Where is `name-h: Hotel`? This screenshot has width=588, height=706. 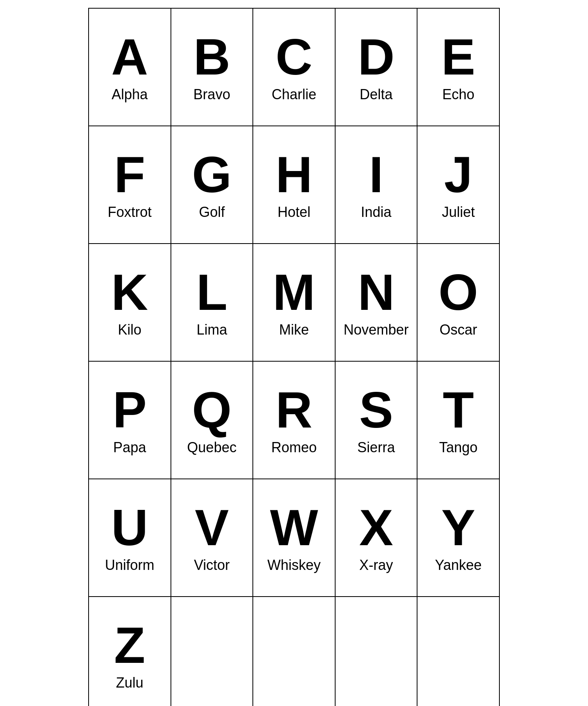
name-h: Hotel is located at coordinates (294, 212).